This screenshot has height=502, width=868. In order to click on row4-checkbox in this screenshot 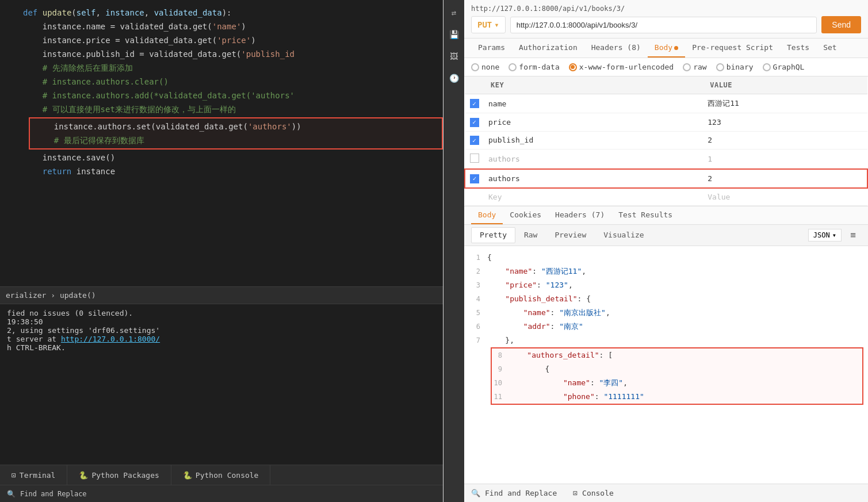, I will do `click(475, 158)`.